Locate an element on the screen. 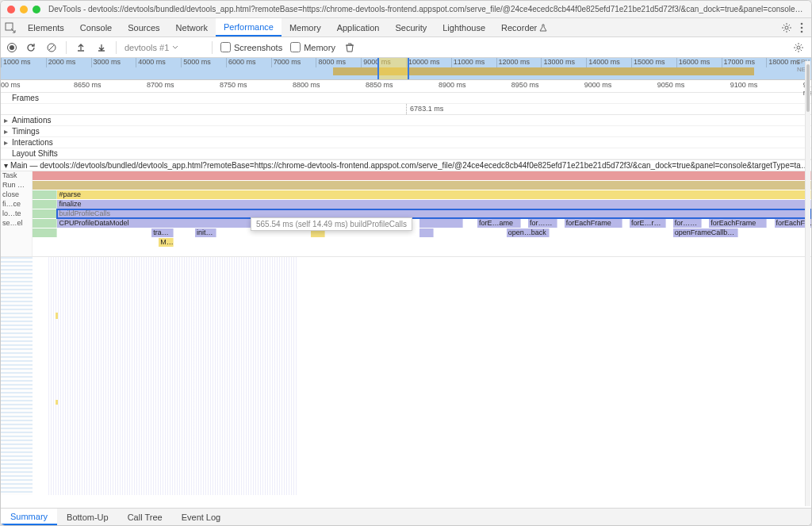 The height and width of the screenshot is (526, 812). flame-bar: forE…ame is located at coordinates (500, 224).